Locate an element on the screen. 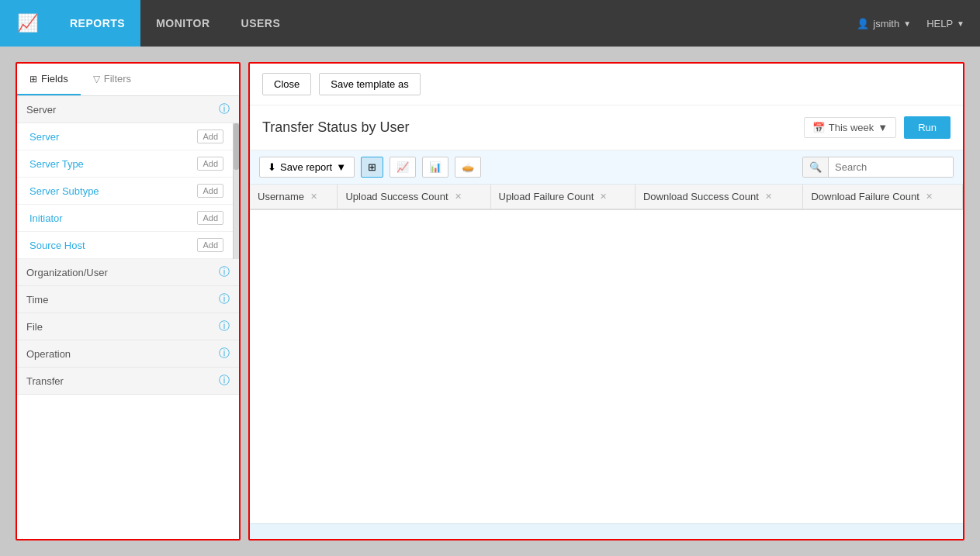 This screenshot has width=980, height=556. run-button: Run is located at coordinates (927, 127).